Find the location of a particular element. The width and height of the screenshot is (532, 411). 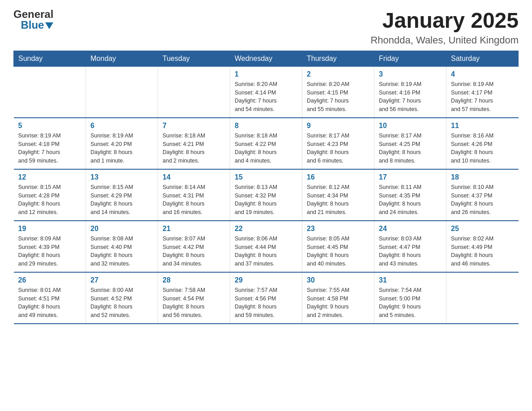

day-number: 8 is located at coordinates (266, 126).